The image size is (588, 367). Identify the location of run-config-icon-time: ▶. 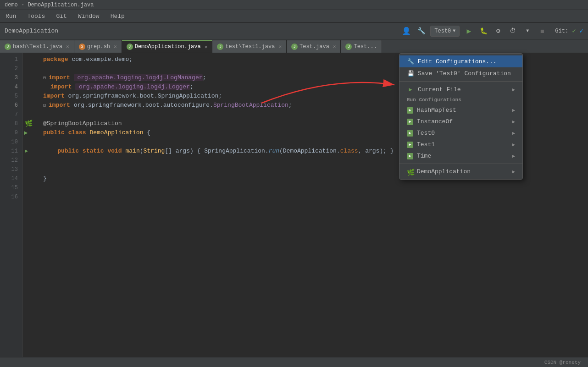
(410, 156).